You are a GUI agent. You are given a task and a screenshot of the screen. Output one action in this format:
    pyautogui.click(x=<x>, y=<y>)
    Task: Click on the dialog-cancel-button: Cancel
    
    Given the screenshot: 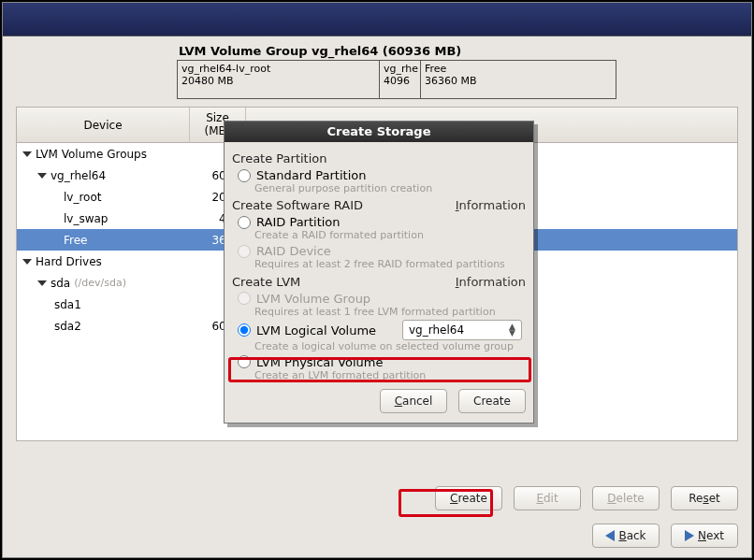 What is the action you would take?
    pyautogui.click(x=413, y=401)
    